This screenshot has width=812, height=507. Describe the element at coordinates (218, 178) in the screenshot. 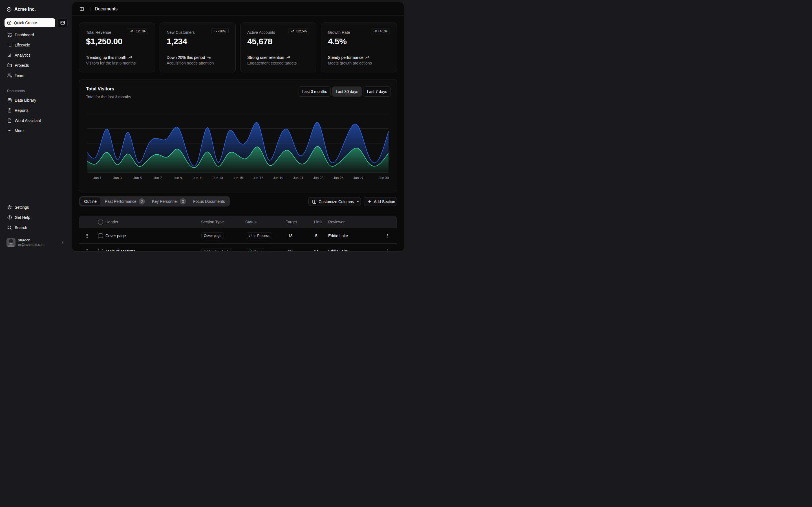

I see `svg-text: Jun 13` at that location.